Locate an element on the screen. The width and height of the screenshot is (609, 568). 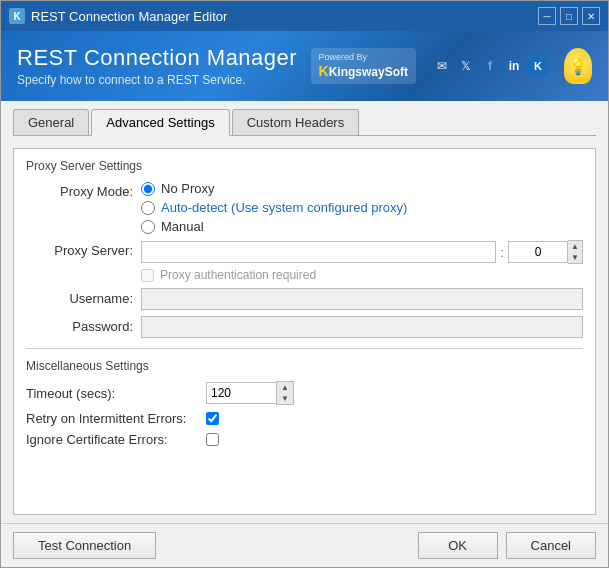
title-bar-controls: ─ □ ✕ is located at coordinates (569, 16).